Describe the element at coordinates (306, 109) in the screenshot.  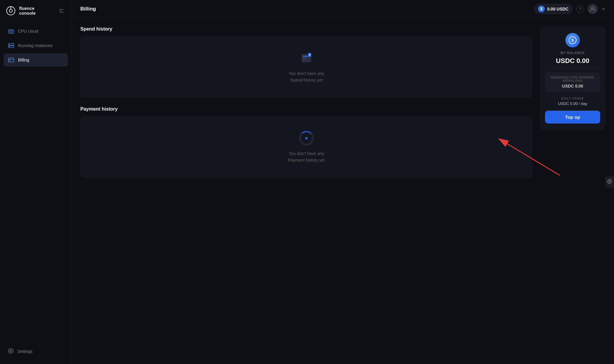
I see `payment-history-title: Payment history` at that location.